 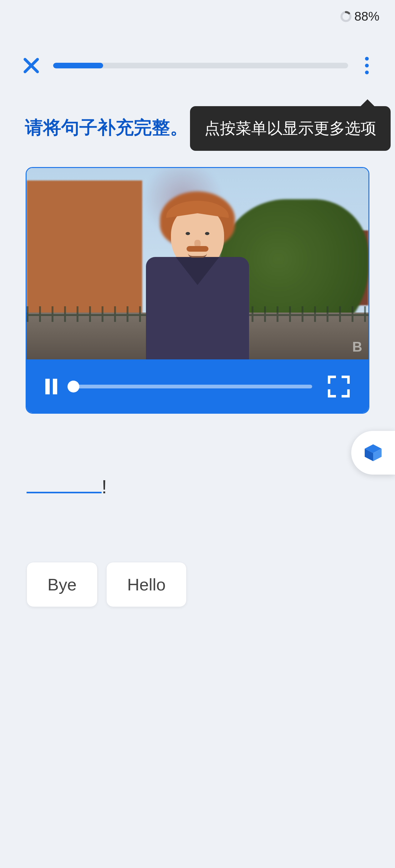 I want to click on lesson-progress-fill, so click(x=78, y=65).